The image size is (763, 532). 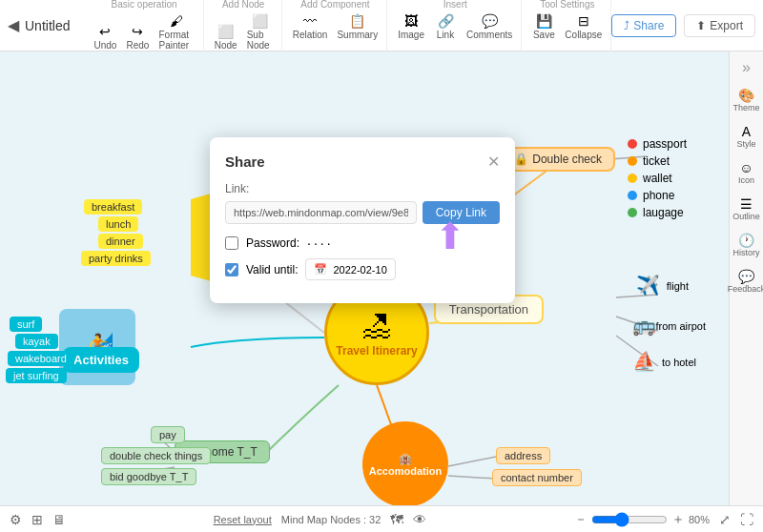 I want to click on accomodation-node: 🏨 Accomodation, so click(x=405, y=464).